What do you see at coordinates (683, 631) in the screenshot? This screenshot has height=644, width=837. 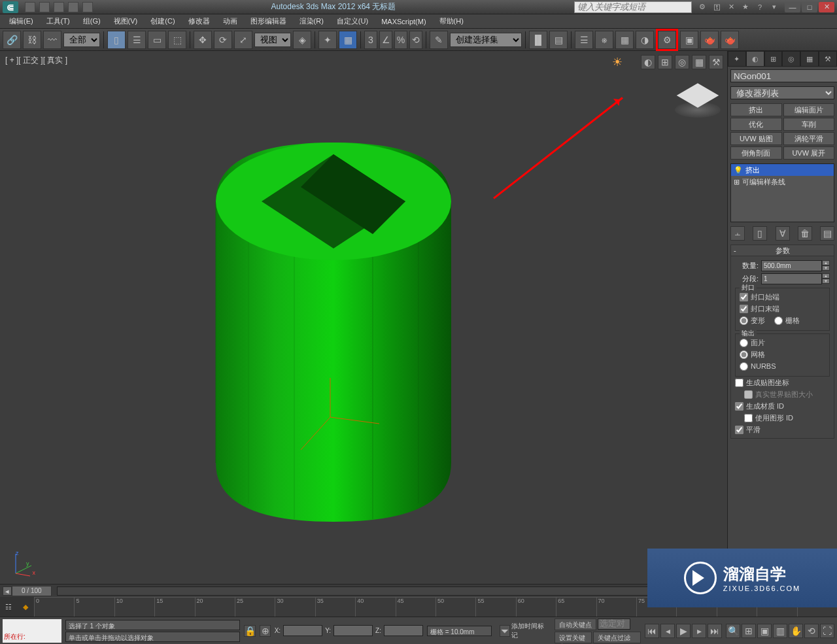 I see `play-icon: ▶` at bounding box center [683, 631].